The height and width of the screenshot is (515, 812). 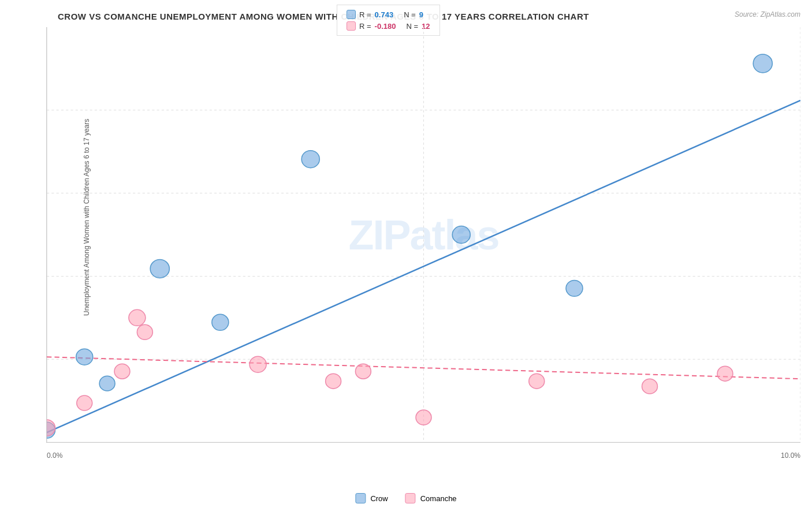 What do you see at coordinates (351, 14) in the screenshot?
I see `crow-swatch` at bounding box center [351, 14].